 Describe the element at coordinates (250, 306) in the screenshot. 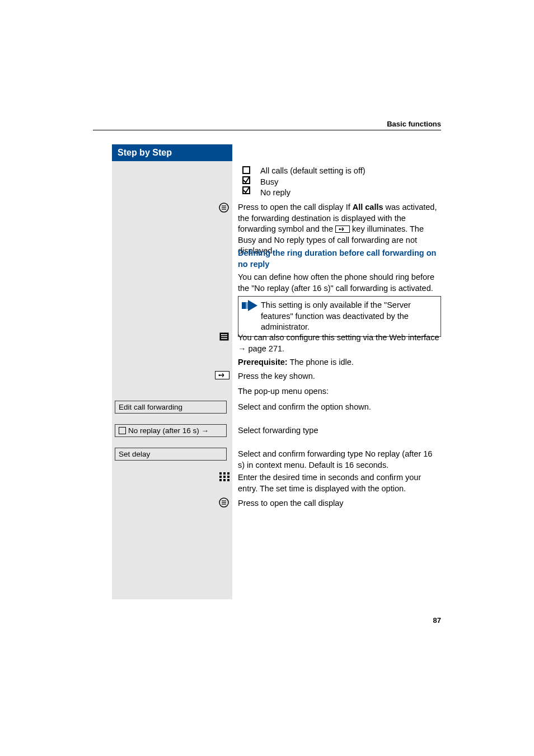

I see `note-arrow-icon` at that location.